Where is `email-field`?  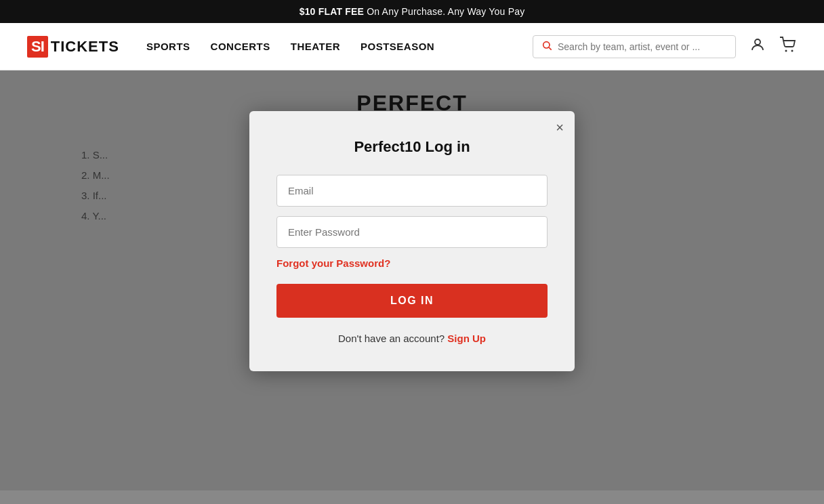 email-field is located at coordinates (412, 191).